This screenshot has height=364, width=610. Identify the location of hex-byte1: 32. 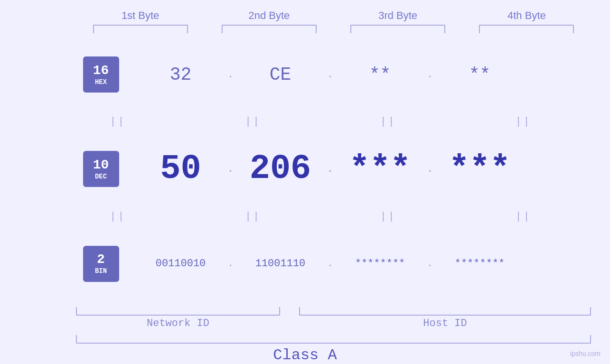
(181, 75).